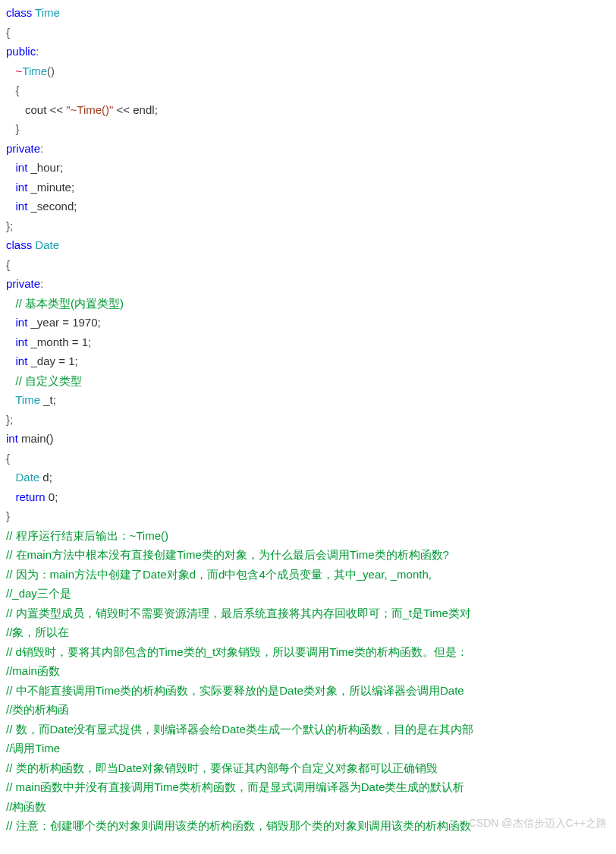  Describe the element at coordinates (308, 52) in the screenshot. I see `line-public: public:` at that location.